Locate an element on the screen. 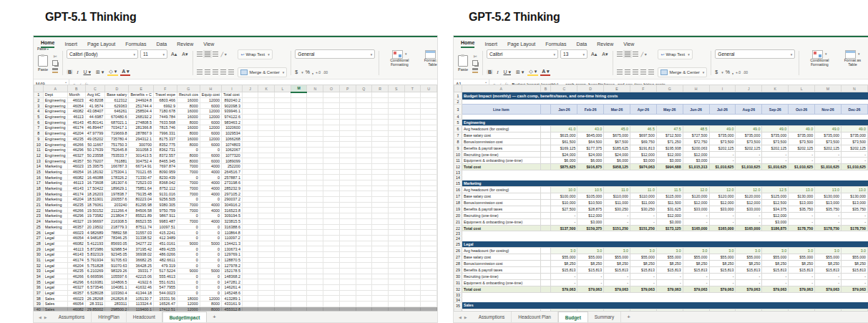 Image resolution: width=868 pixels, height=323 pixels. cell: 103360.4 is located at coordinates (117, 293).